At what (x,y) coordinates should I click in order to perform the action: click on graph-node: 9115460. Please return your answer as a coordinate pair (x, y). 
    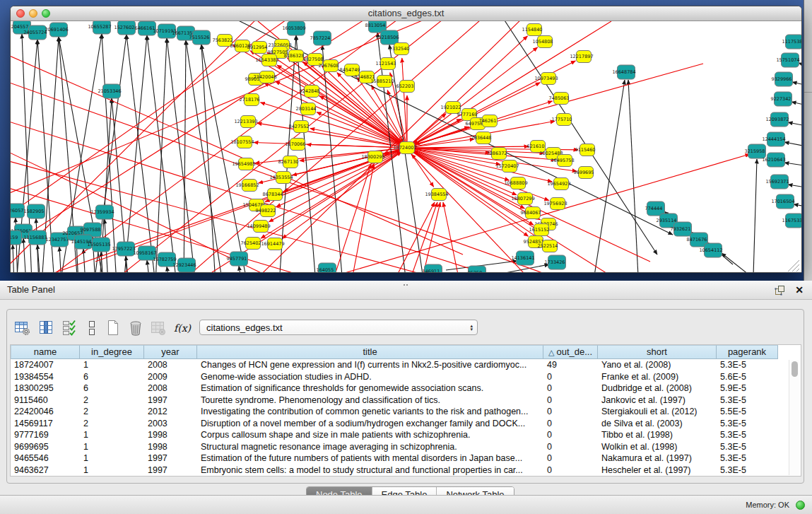
    Looking at the image, I should click on (585, 150).